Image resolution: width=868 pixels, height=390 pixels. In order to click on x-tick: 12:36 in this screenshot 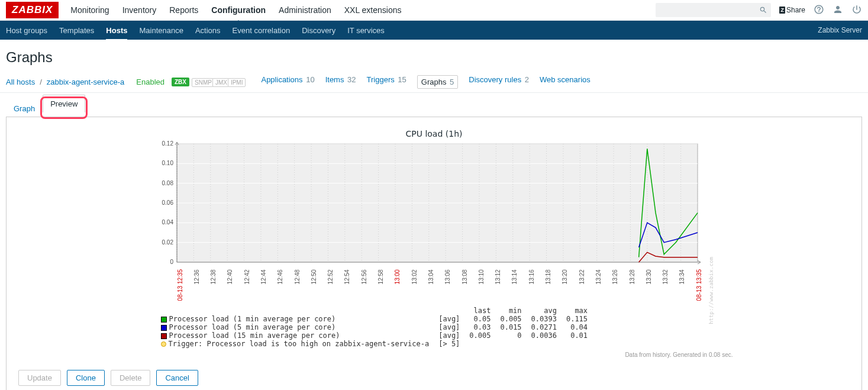, I will do `click(202, 285)`.